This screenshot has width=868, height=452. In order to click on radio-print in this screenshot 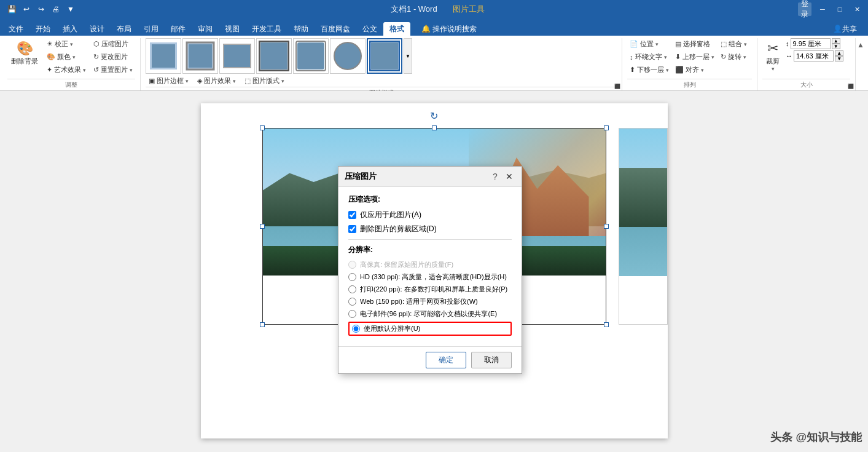, I will do `click(353, 289)`.